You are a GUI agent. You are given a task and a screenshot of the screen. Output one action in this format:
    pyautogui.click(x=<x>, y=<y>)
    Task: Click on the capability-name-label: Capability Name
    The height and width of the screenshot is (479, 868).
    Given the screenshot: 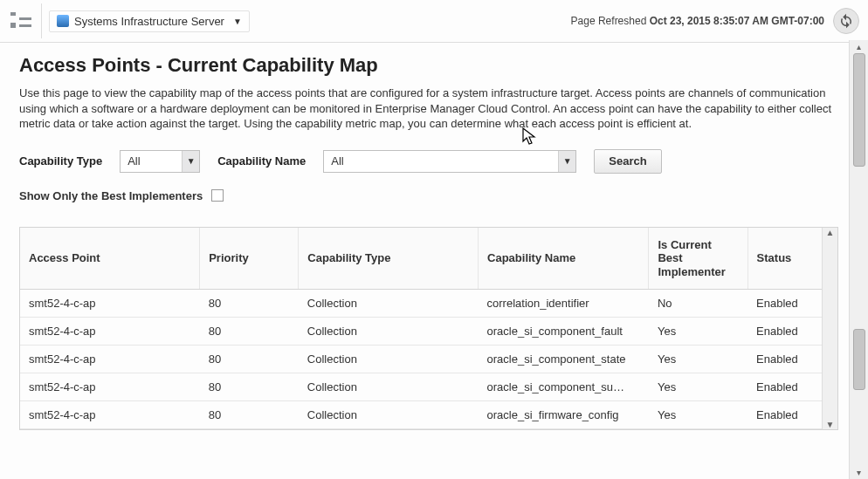 What is the action you would take?
    pyautogui.click(x=262, y=161)
    